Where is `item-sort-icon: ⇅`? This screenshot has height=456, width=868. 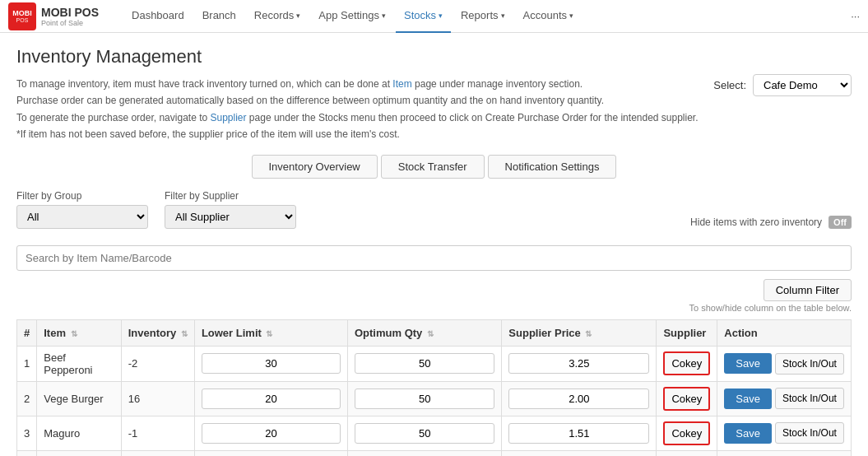
item-sort-icon: ⇅ is located at coordinates (74, 334).